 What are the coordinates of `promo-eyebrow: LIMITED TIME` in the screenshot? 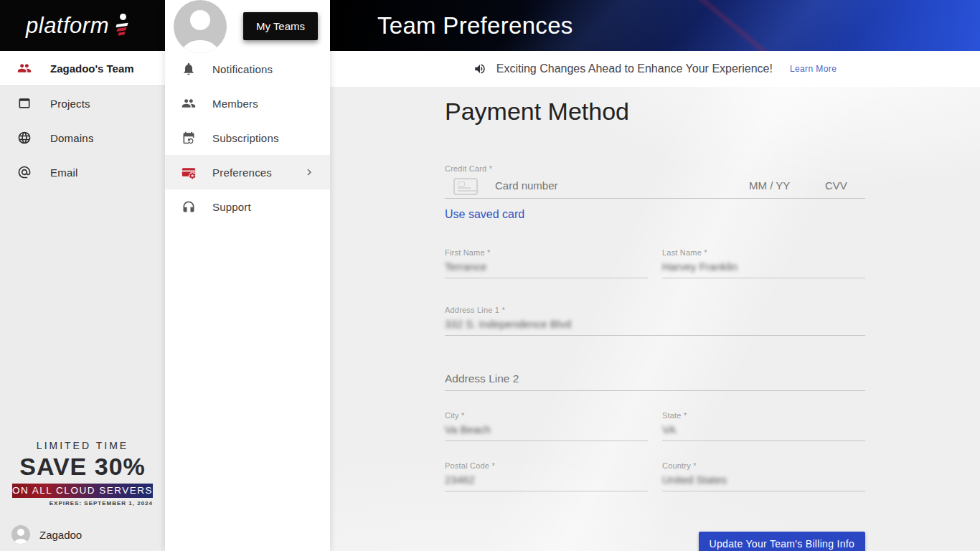 It's located at (83, 446).